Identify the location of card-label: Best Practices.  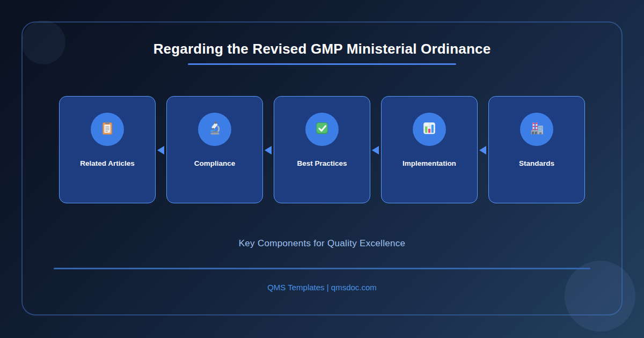
(322, 163).